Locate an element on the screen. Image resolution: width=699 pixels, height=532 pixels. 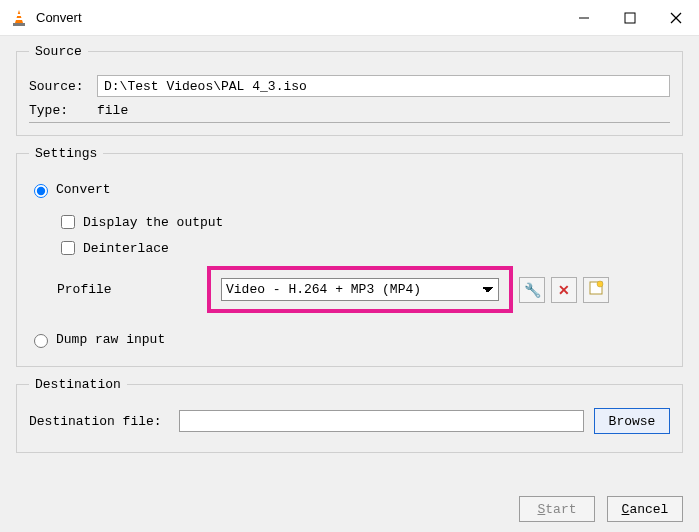
window-title: Convert is located at coordinates (298, 18).